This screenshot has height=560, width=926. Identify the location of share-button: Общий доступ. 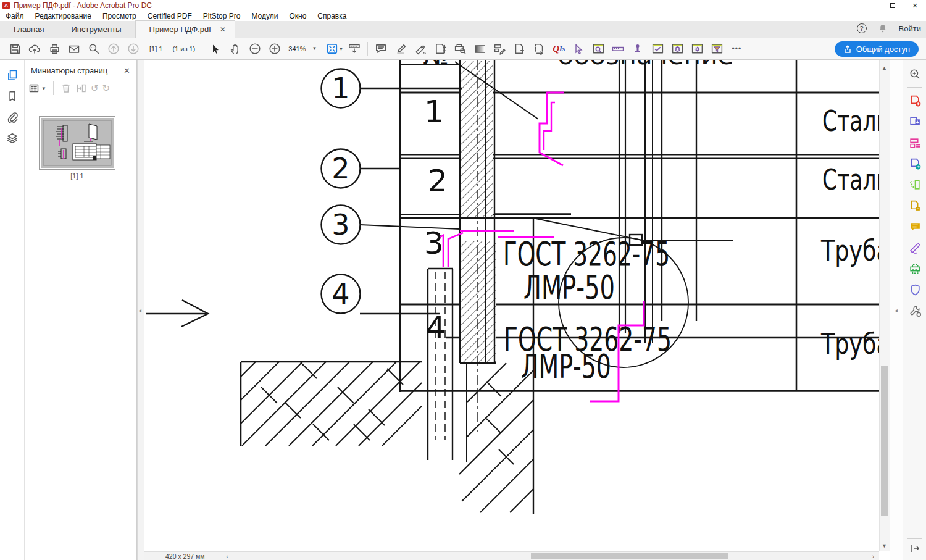
(877, 49).